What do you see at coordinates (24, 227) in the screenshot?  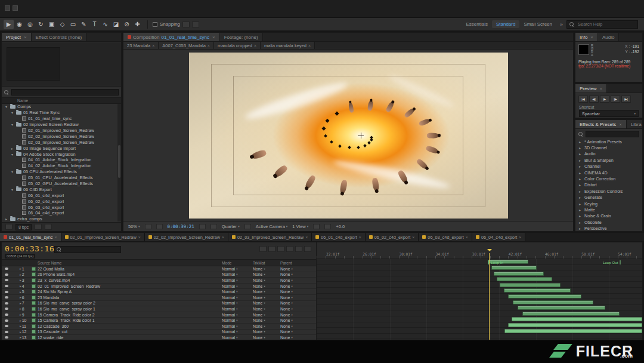 I see `color-depth-button: 8 bpc` at bounding box center [24, 227].